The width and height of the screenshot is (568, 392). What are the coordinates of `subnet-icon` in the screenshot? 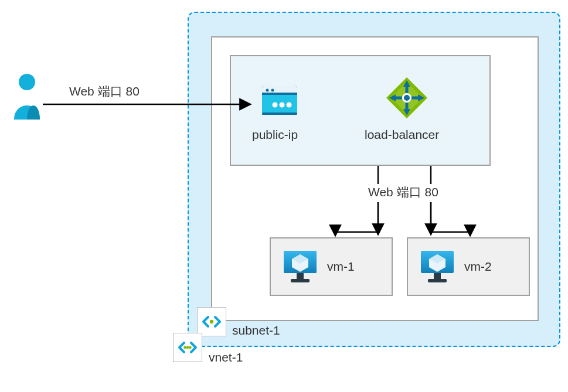 It's located at (212, 322).